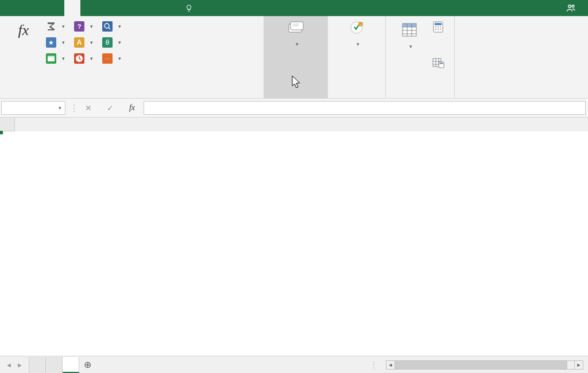 Image resolution: width=588 pixels, height=373 pixels. Describe the element at coordinates (132, 96) in the screenshot. I see `function-library-group-label` at that location.